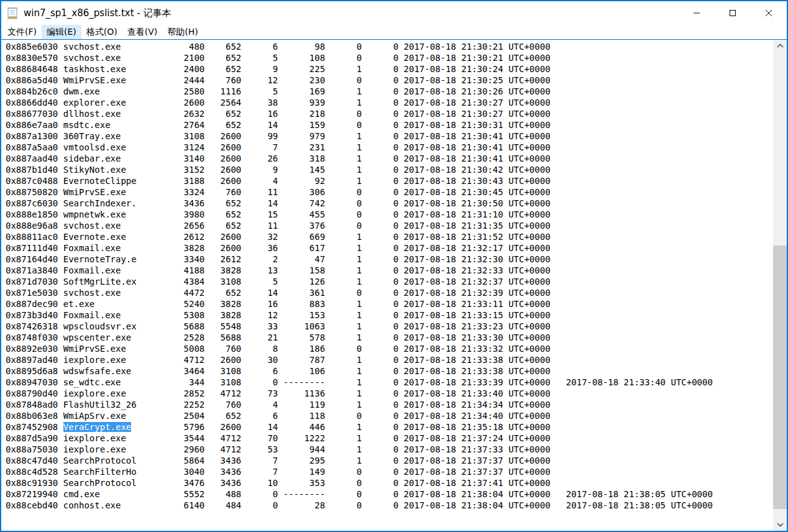  I want to click on menu-item-format: 格式(O), so click(102, 32).